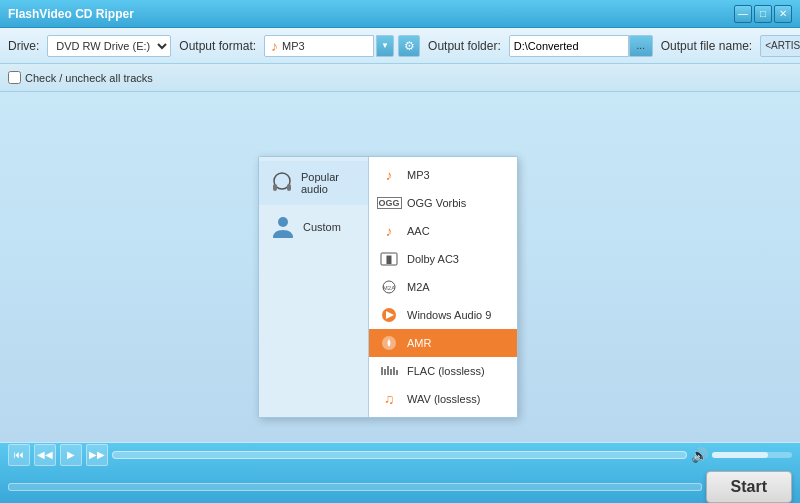 The width and height of the screenshot is (800, 503). Describe the element at coordinates (109, 46) in the screenshot. I see `drive-select: DVD RW Drive (E:)` at that location.